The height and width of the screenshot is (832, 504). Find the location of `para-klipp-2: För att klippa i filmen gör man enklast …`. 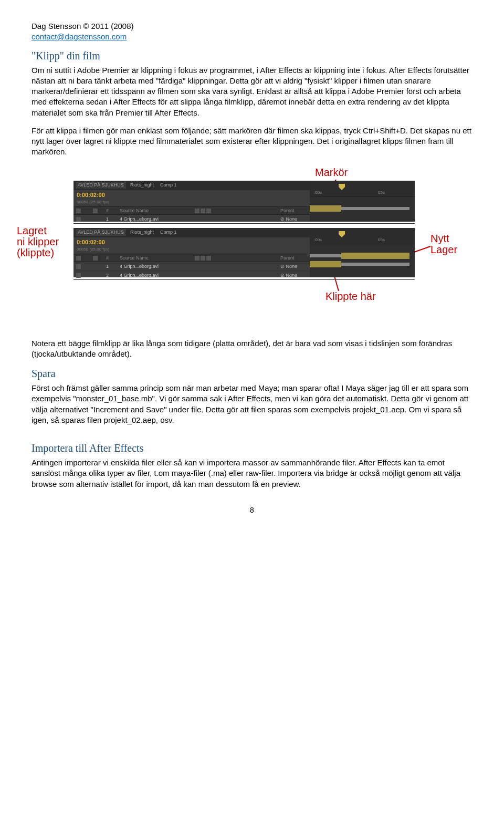

para-klipp-2: För att klippa i filmen gör man enklast … is located at coordinates (252, 142).